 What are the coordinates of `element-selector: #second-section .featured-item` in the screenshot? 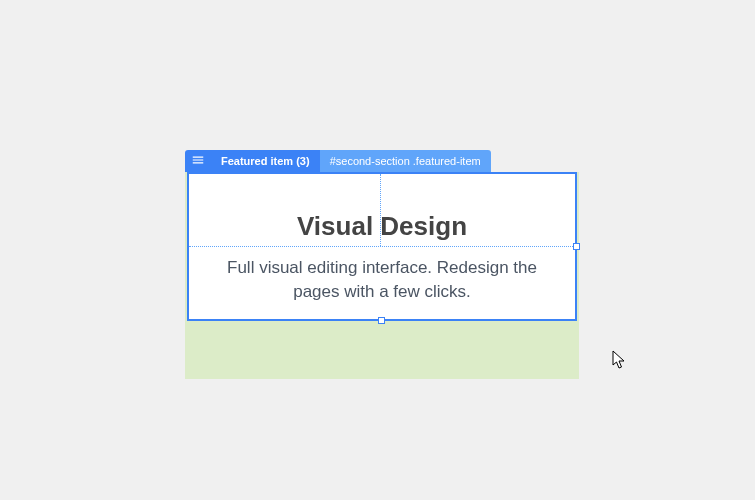 It's located at (406, 161).